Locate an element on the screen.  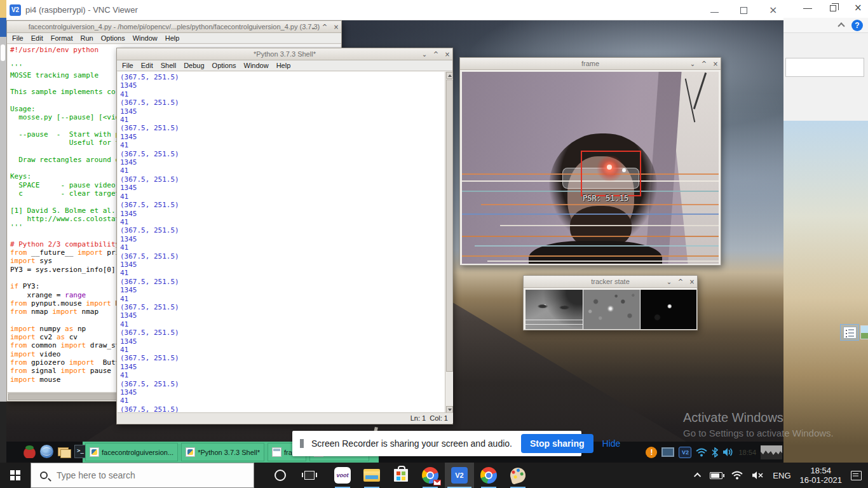
tracker-template-image is located at coordinates (554, 309).